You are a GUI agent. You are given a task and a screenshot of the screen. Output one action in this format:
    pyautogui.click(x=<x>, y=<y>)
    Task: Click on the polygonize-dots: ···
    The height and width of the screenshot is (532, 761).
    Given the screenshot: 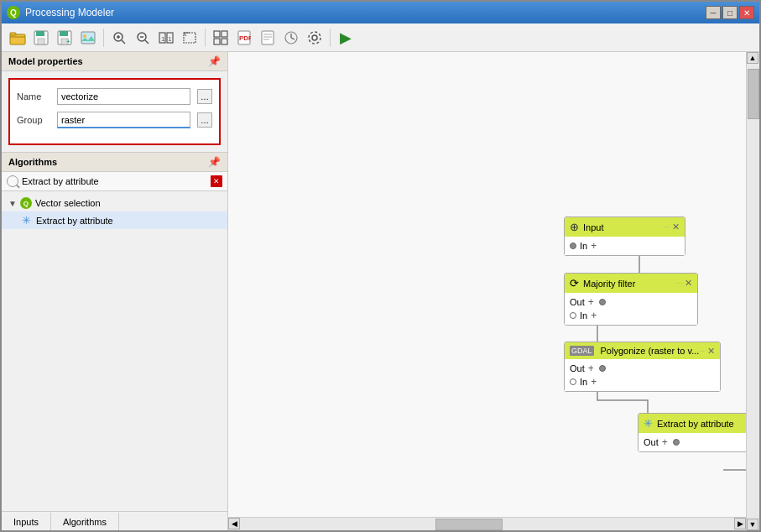 What is the action you would take?
    pyautogui.click(x=701, y=351)
    